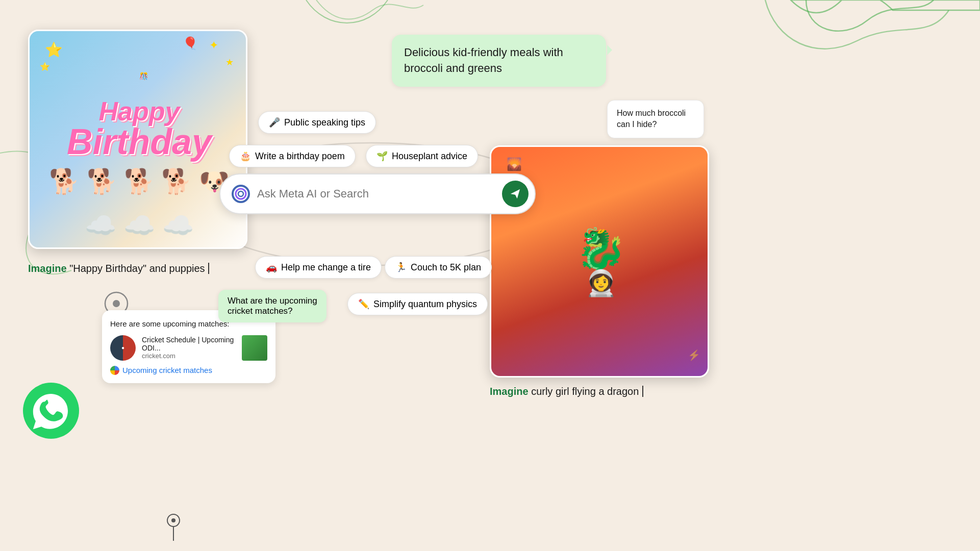  Describe the element at coordinates (47, 268) in the screenshot. I see `imagine-label: Imagine` at that location.